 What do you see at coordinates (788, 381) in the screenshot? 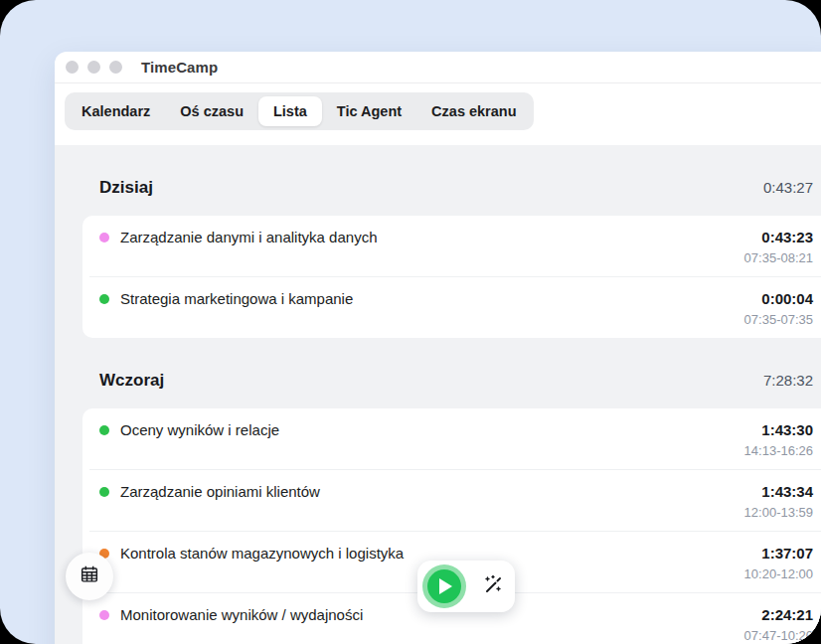
I see `section-total-duration: 7:28:32` at bounding box center [788, 381].